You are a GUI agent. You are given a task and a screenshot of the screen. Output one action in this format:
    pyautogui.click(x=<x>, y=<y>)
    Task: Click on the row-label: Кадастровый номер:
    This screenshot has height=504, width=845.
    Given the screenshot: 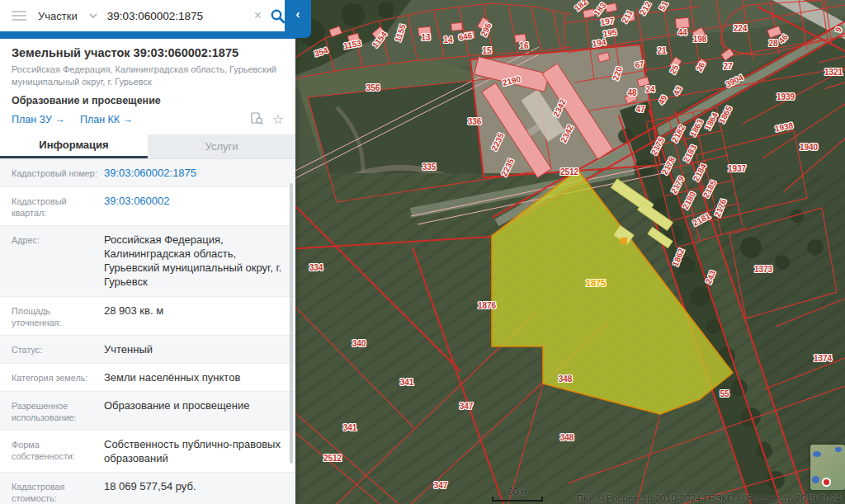 What is the action you would take?
    pyautogui.click(x=55, y=173)
    